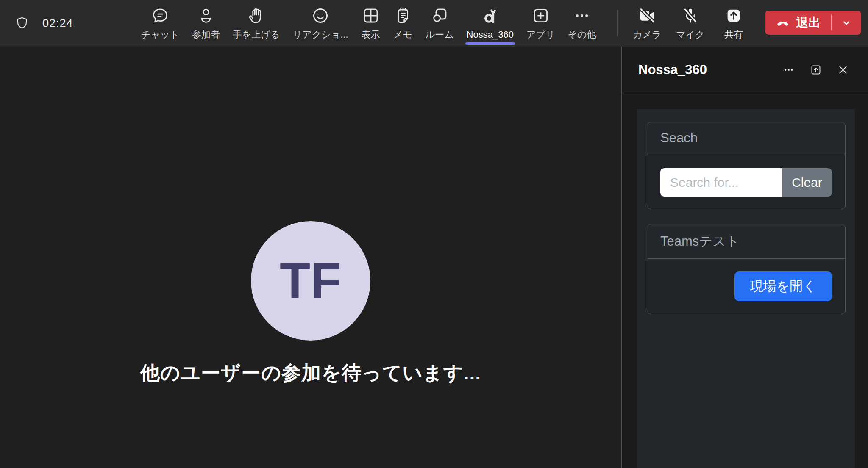 This screenshot has height=468, width=868. I want to click on phone-hangup-icon, so click(783, 23).